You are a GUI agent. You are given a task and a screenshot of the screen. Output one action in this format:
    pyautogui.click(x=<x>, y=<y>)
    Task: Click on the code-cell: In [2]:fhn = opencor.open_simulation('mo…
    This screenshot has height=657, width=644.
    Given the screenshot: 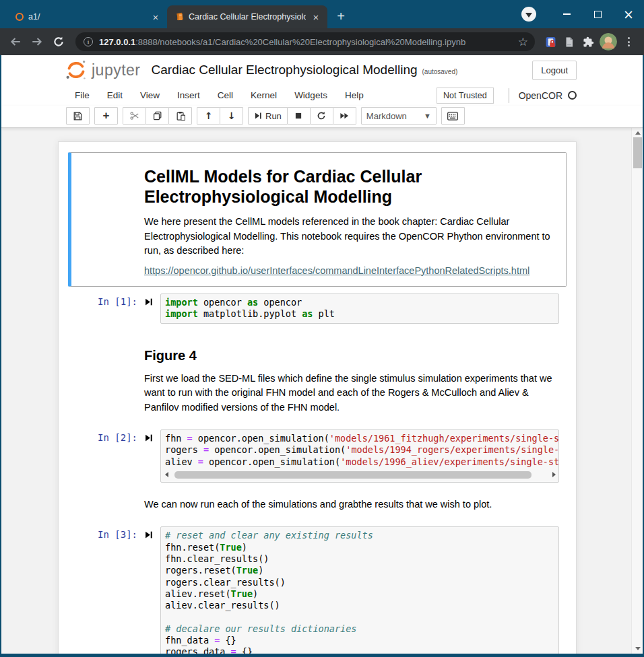 What is the action you would take?
    pyautogui.click(x=317, y=456)
    